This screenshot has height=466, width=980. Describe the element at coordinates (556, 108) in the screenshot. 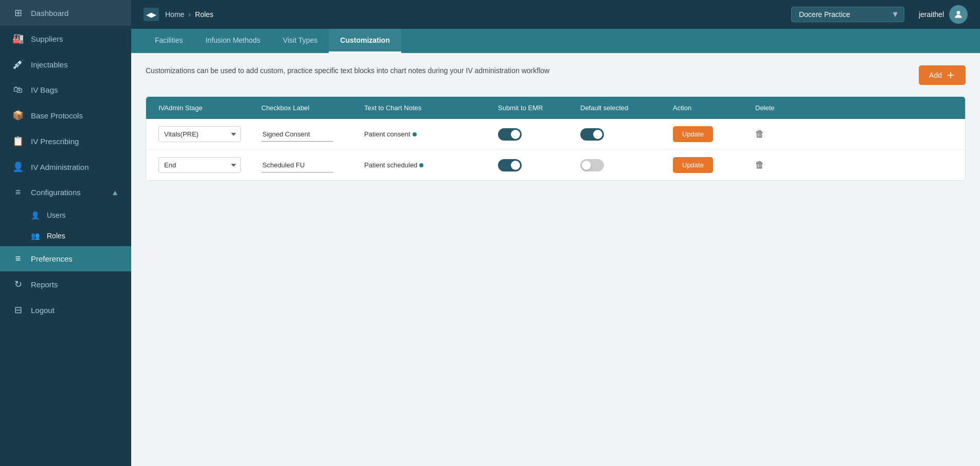

I see `table-header: IVAdmin Stage Checkbox Label Text to Cha…` at that location.